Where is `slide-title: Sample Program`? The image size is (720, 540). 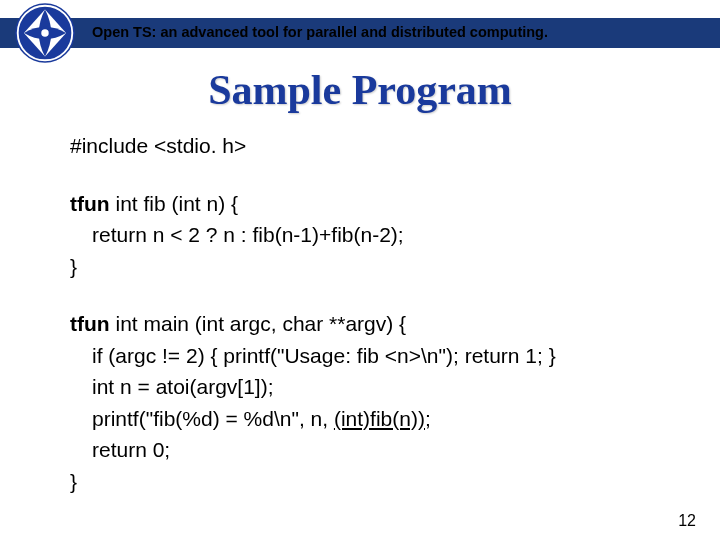 slide-title: Sample Program is located at coordinates (360, 90).